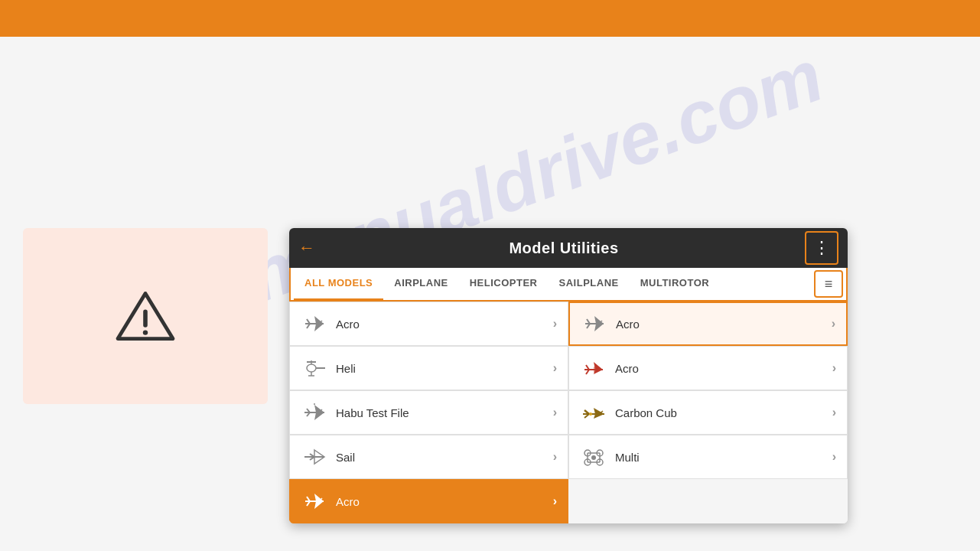  What do you see at coordinates (444, 369) in the screenshot?
I see `model-name: Heli` at bounding box center [444, 369].